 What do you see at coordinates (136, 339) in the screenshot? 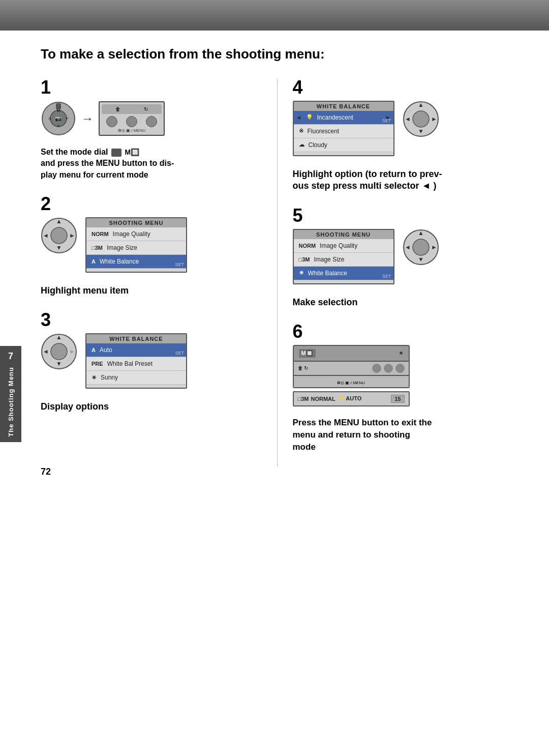
I see `step-3-menu-title: WHITE BALANCE` at bounding box center [136, 339].